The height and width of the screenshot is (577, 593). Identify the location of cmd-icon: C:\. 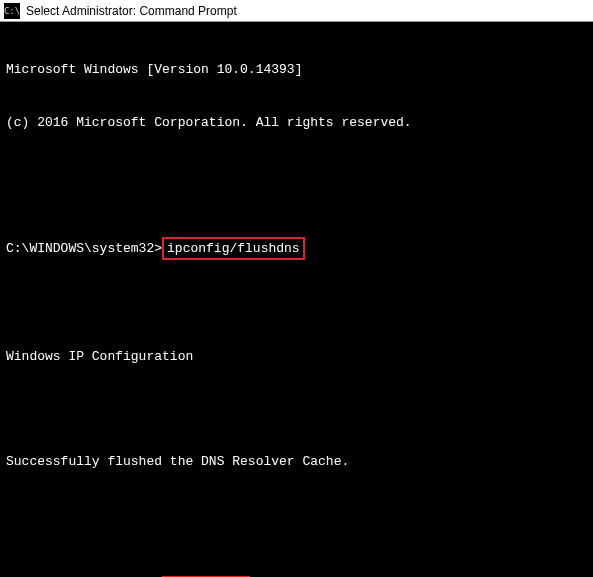
(12, 11).